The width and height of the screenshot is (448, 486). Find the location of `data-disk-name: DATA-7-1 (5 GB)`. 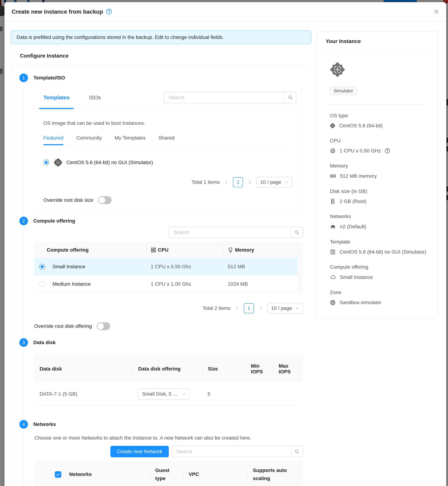

data-disk-name: DATA-7-1 (5 GB) is located at coordinates (83, 394).